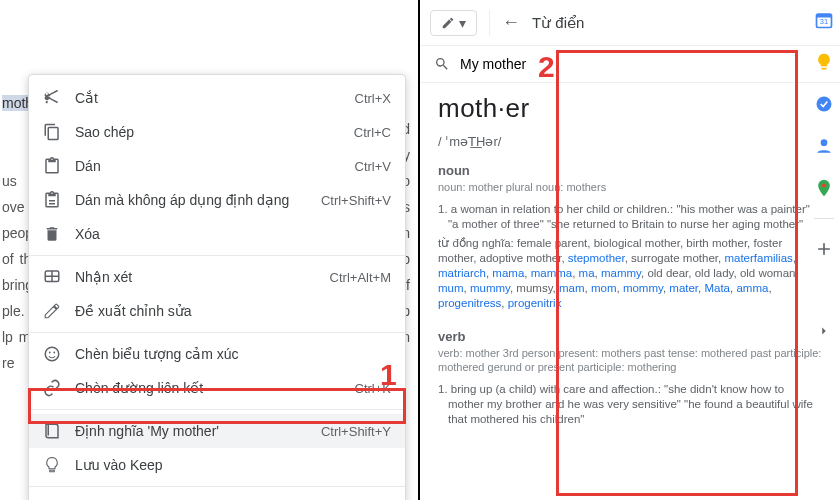  Describe the element at coordinates (824, 20) in the screenshot. I see `calendar-icon: 31` at that location.